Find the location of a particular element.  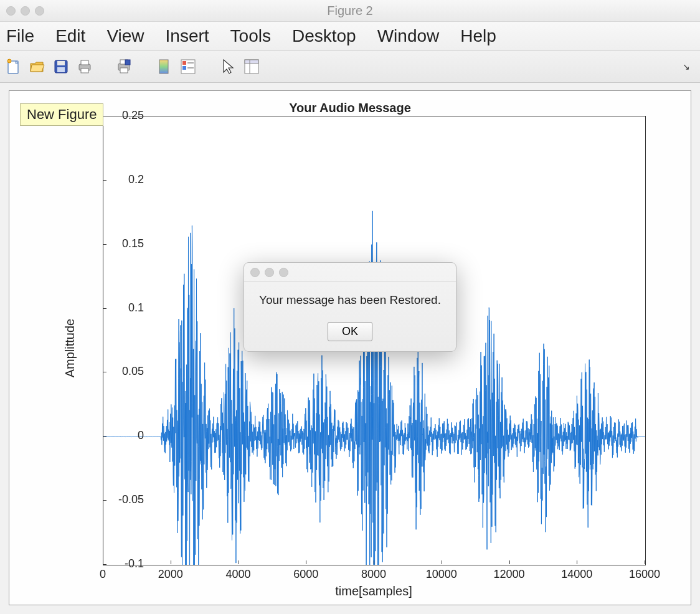

dialog-zoom-icon is located at coordinates (284, 273).